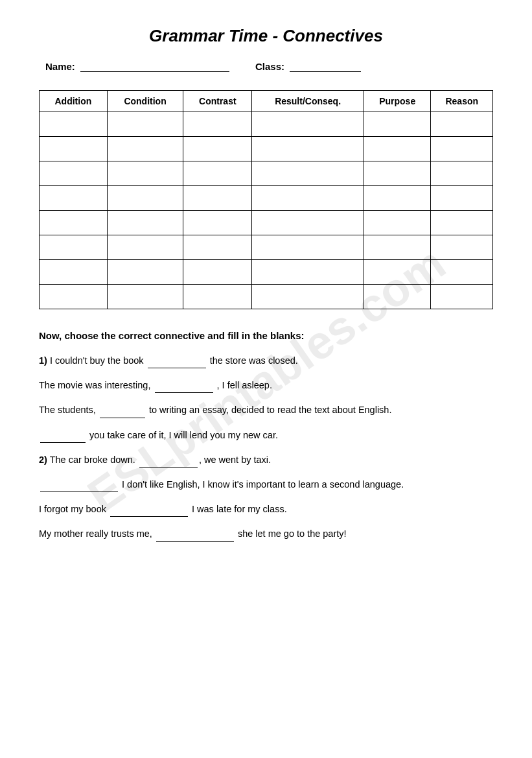  What do you see at coordinates (266, 435) in the screenshot?
I see `exercise-4: you take care of it, I will lend you my …` at bounding box center [266, 435].